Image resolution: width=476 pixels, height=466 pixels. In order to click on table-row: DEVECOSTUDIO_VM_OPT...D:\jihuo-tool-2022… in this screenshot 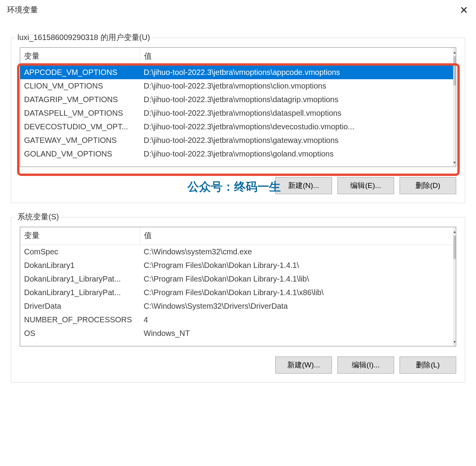, I will do `click(237, 127)`.